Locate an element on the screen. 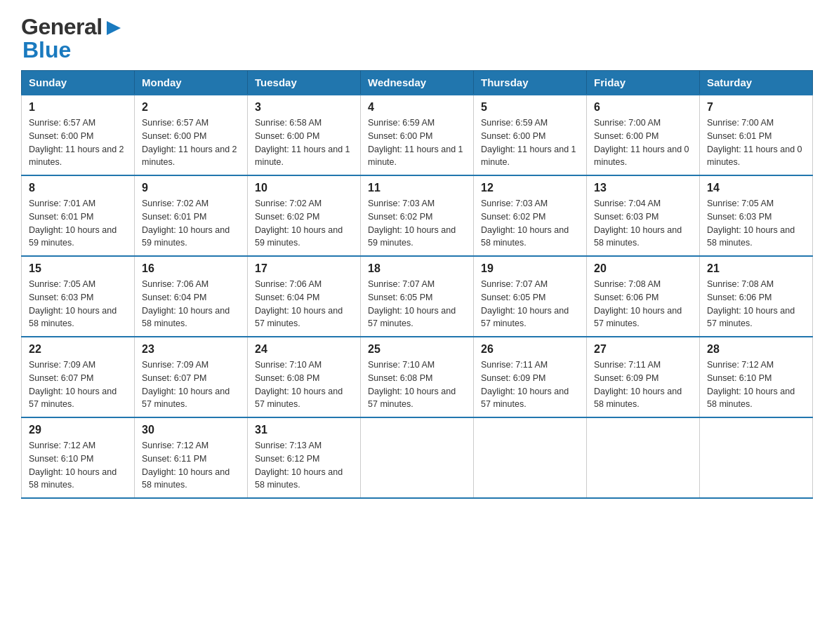 Image resolution: width=834 pixels, height=644 pixels. calendar-cell: 19Sunrise: 7:07 AMSunset: 6:05 PMDayligh… is located at coordinates (531, 296).